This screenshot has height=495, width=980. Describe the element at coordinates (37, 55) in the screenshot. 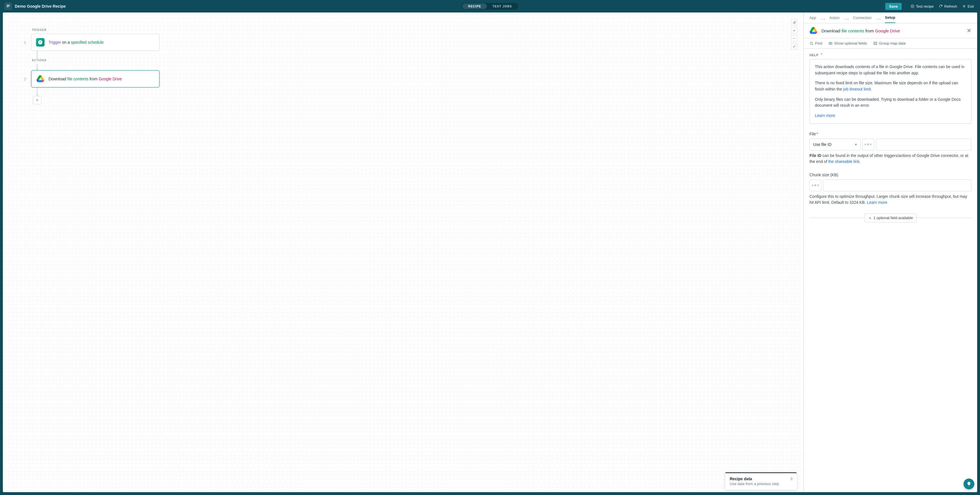

I see `connector-line` at that location.